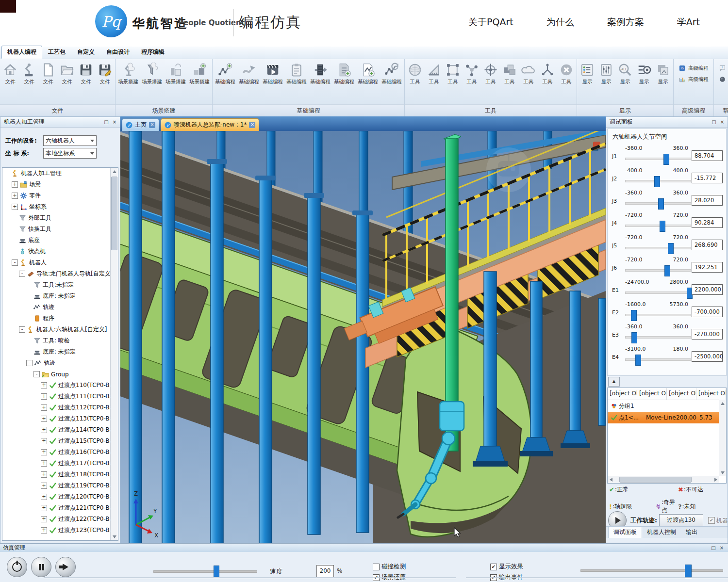  I want to click on nav-item: 关于PQArt, so click(491, 22).